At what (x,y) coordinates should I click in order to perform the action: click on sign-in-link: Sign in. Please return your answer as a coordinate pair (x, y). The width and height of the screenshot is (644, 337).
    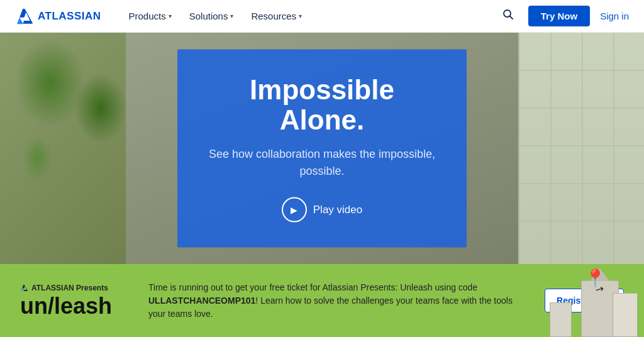
    Looking at the image, I should click on (614, 16).